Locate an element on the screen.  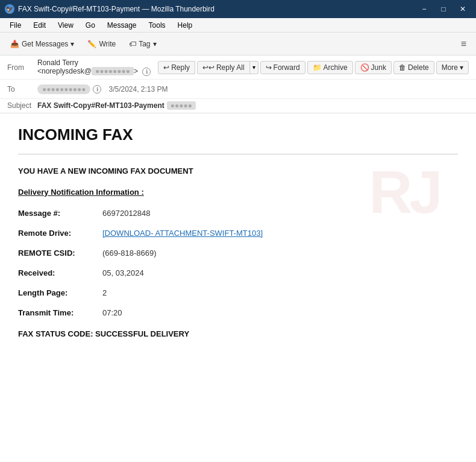
fax-status: FAX STATUS CODE: SUCCESSFUL DELIVERY is located at coordinates (238, 334).